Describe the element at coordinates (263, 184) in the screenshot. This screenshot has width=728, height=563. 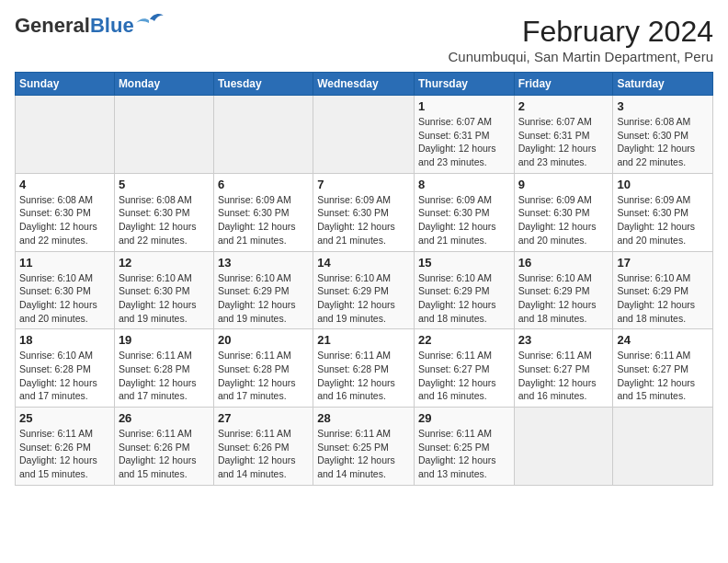
I see `day-number: 6` at that location.